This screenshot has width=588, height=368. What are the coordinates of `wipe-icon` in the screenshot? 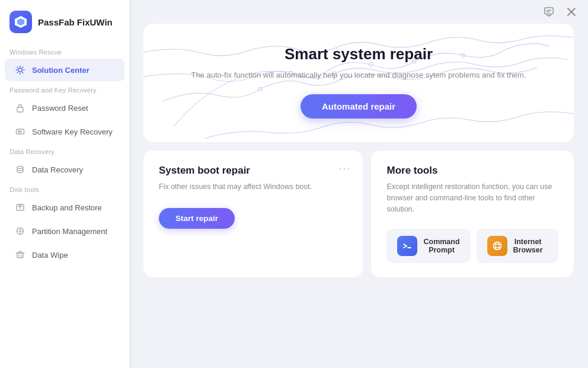 It's located at (20, 255).